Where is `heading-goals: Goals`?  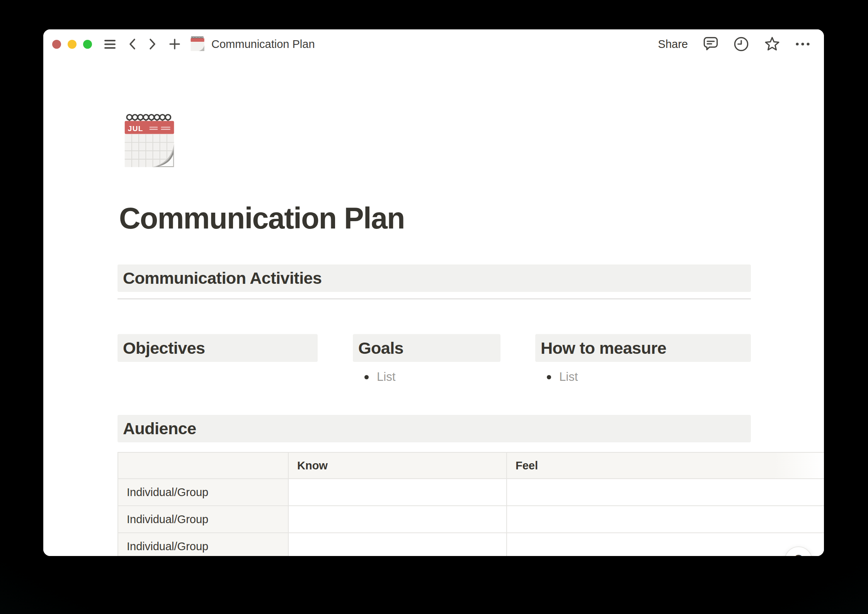 heading-goals: Goals is located at coordinates (427, 348).